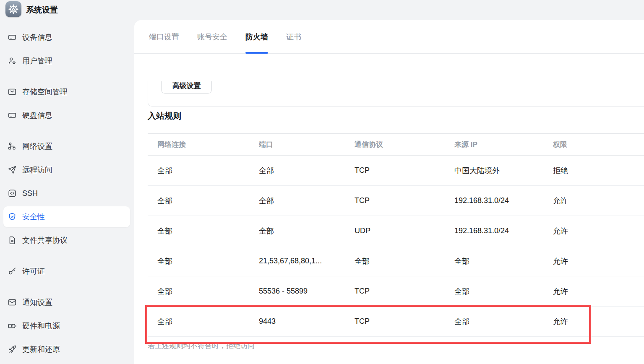  What do you see at coordinates (12, 302) in the screenshot?
I see `notification-mail-icon` at bounding box center [12, 302].